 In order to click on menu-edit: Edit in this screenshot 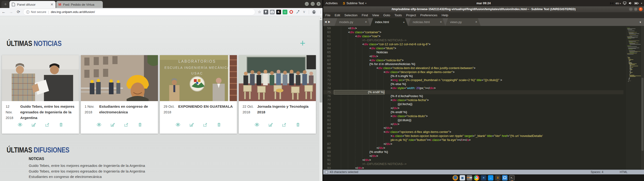, I will do `click(338, 15)`.